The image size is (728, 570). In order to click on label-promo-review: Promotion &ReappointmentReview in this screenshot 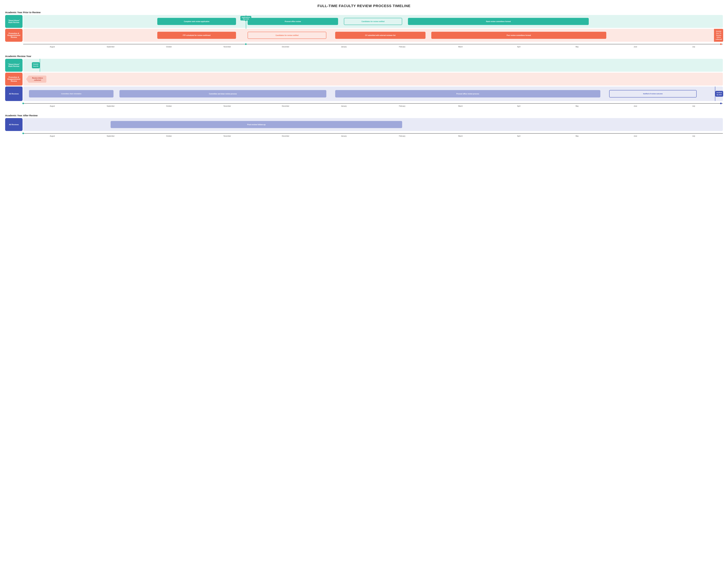, I will do `click(14, 79)`.